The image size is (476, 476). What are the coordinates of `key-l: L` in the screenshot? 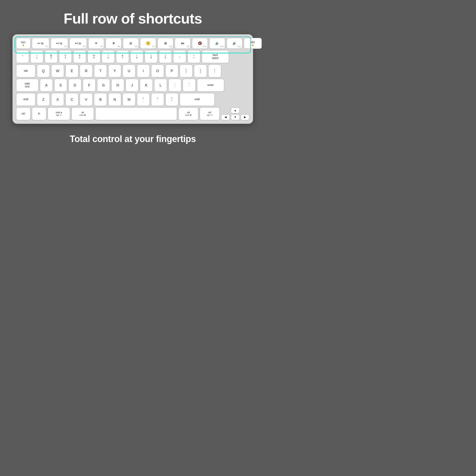 It's located at (161, 85).